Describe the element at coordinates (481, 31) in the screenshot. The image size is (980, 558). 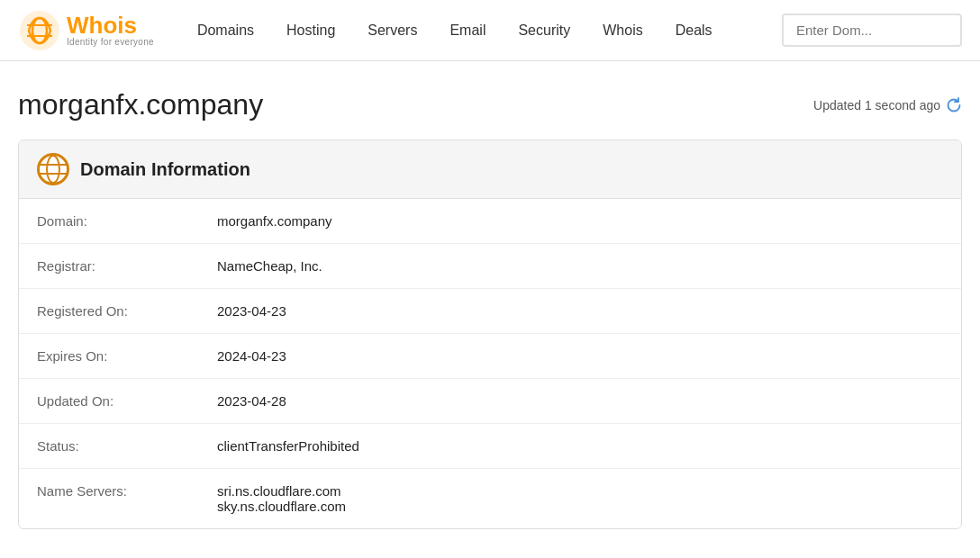
I see `nav-links: Domains Hosting Servers Email Security W…` at that location.